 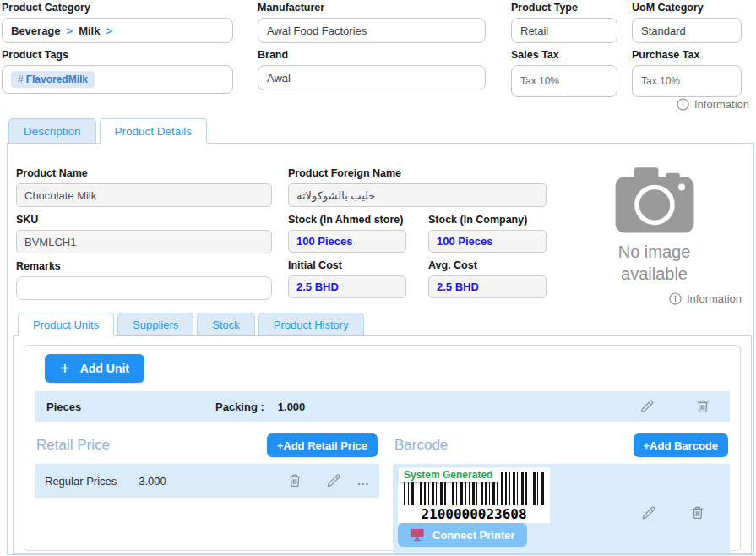 I want to click on edit-unit-pencil-icon, so click(x=647, y=406).